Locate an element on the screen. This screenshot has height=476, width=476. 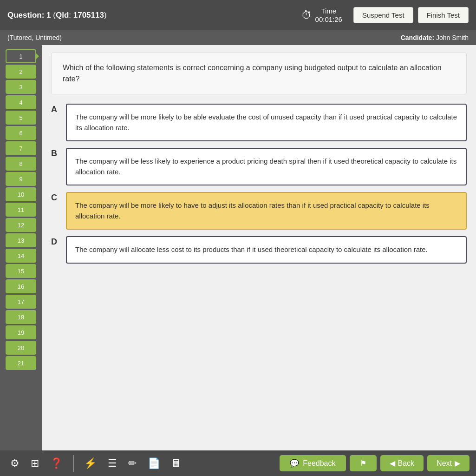
time-label: Time is located at coordinates (329, 11).